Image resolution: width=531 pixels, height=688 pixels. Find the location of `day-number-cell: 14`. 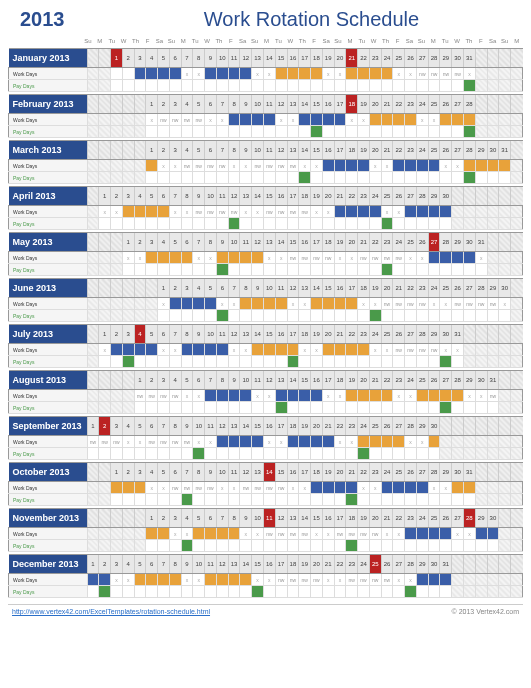

day-number-cell: 14 is located at coordinates (305, 150).